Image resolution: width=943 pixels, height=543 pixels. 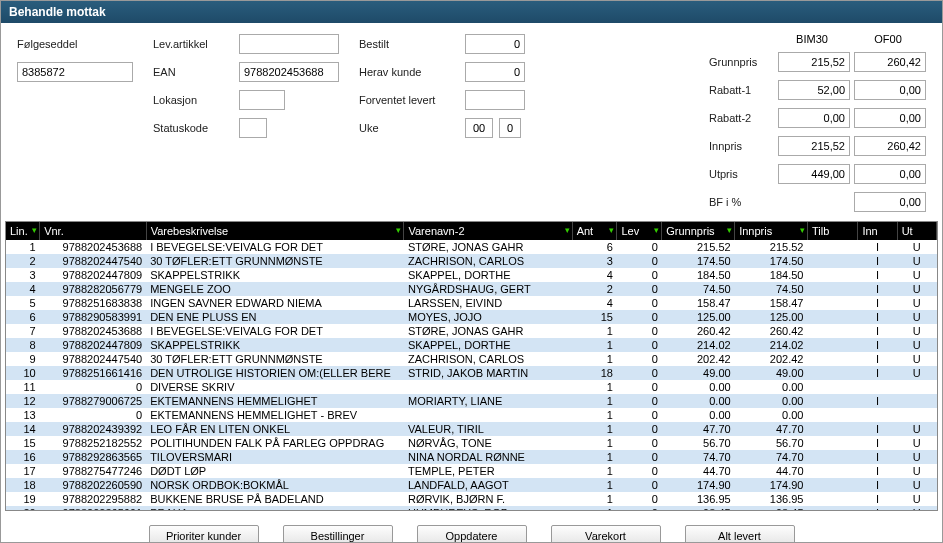 I want to click on col-inn: Inn, so click(x=878, y=231).